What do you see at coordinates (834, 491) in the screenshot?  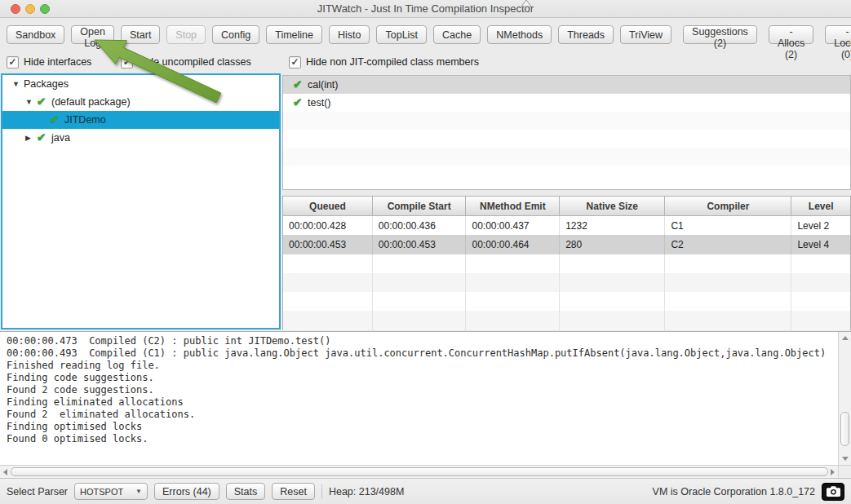 I see `camera-icon` at bounding box center [834, 491].